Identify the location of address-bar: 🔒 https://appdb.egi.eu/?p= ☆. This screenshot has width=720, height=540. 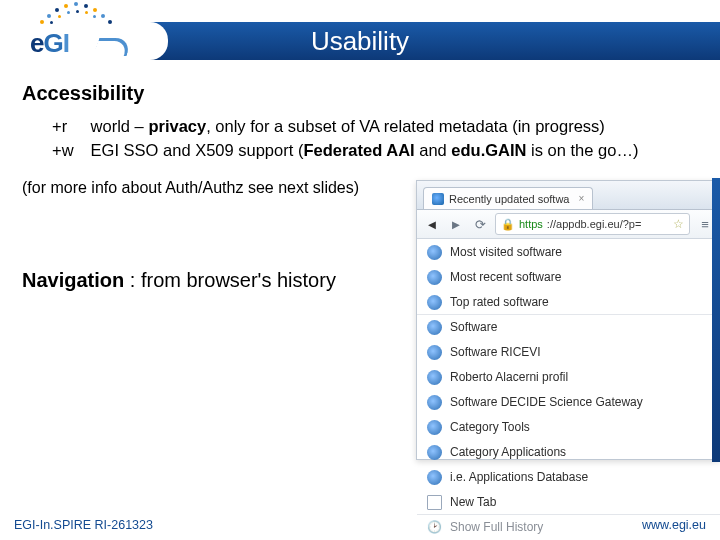
(592, 224).